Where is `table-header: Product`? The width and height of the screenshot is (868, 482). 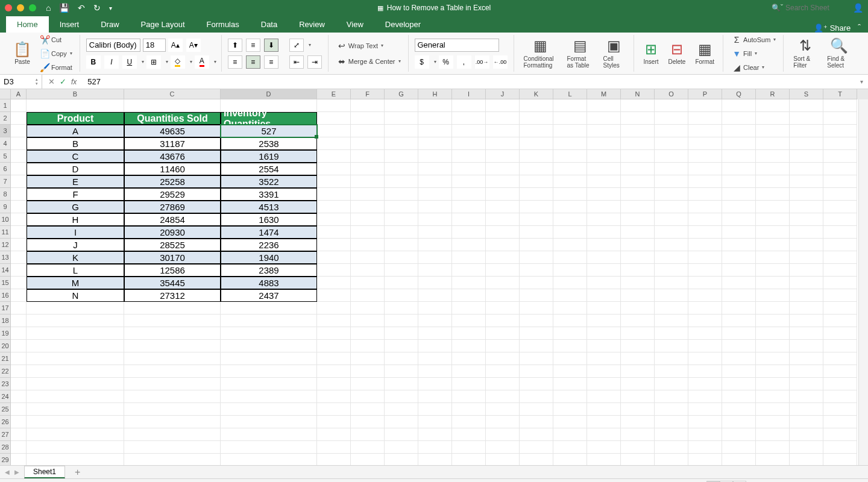 table-header: Product is located at coordinates (75, 118).